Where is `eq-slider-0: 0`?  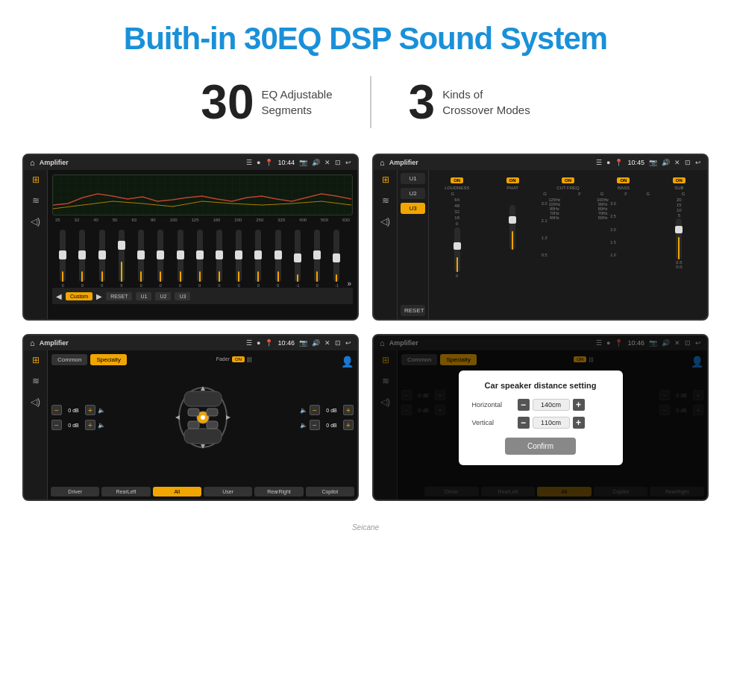
eq-slider-0: 0 is located at coordinates (63, 259).